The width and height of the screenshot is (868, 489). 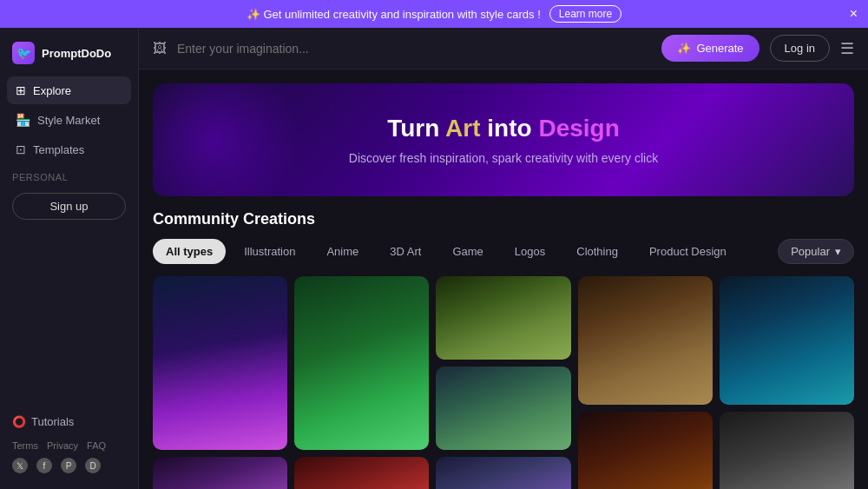 I want to click on sidebar-nav: ⊞ Explore 🏪 Style Market ⊡ Templates, so click(x=69, y=120).